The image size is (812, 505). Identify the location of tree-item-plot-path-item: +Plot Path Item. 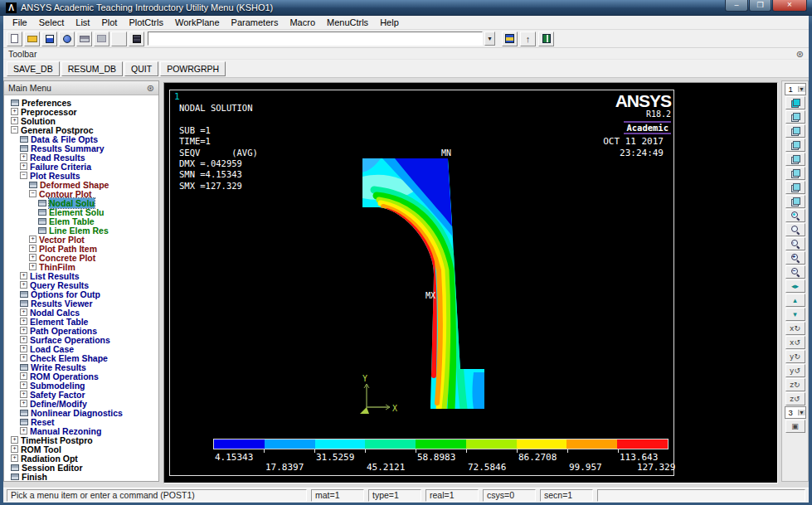
(81, 249).